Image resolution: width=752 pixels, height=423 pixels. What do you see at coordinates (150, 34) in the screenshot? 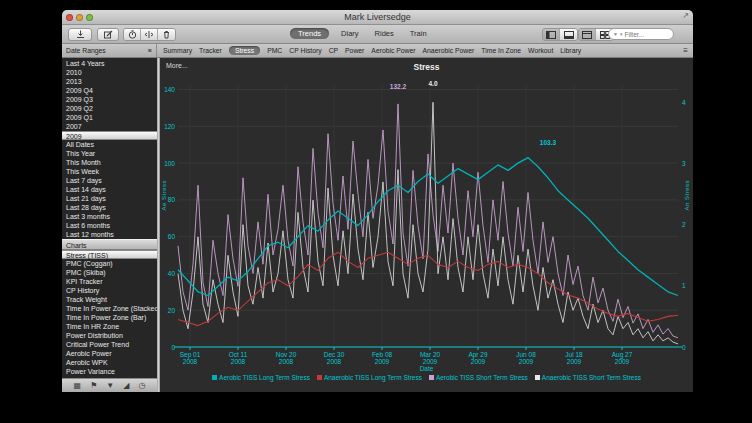
I see `ride-tools-group` at bounding box center [150, 34].